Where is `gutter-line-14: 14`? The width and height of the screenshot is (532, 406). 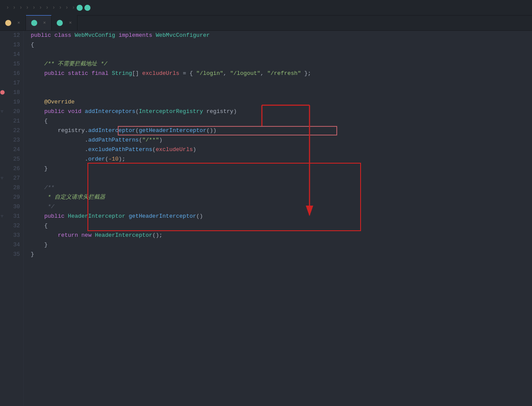 gutter-line-14: 14 is located at coordinates (13, 55).